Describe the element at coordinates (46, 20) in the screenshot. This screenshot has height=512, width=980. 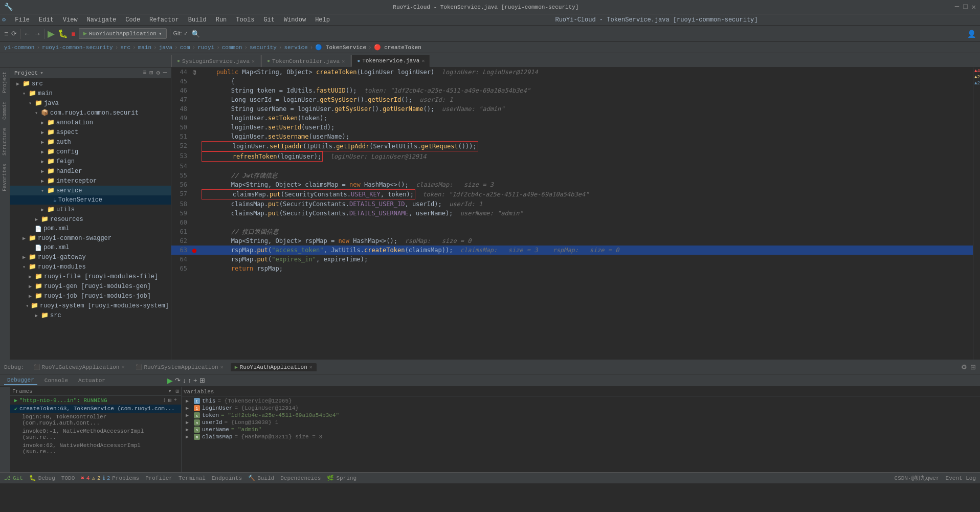
I see `menu-edit: Edit` at that location.